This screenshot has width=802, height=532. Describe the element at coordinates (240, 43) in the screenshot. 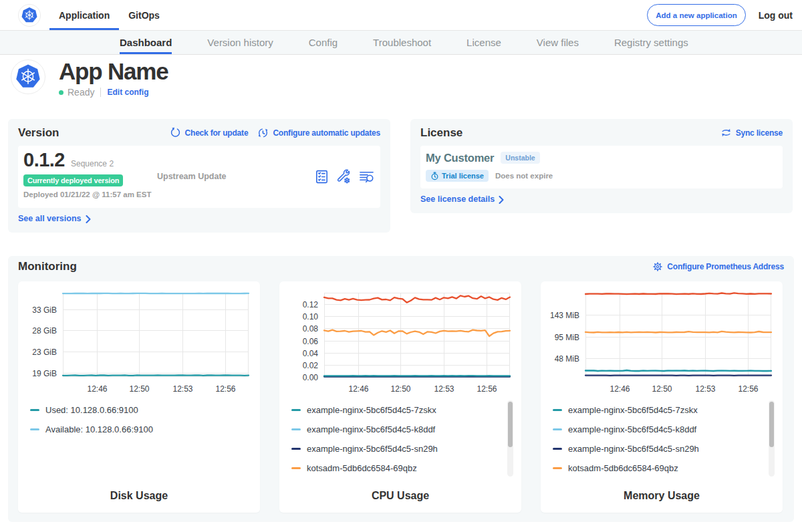

I see `subnav-item-version-history: Version history` at that location.